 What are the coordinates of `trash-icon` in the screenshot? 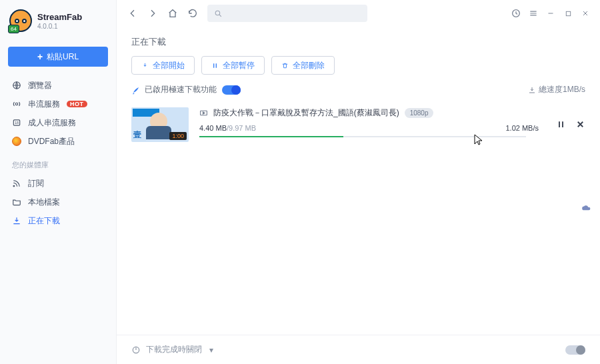 It's located at (285, 65).